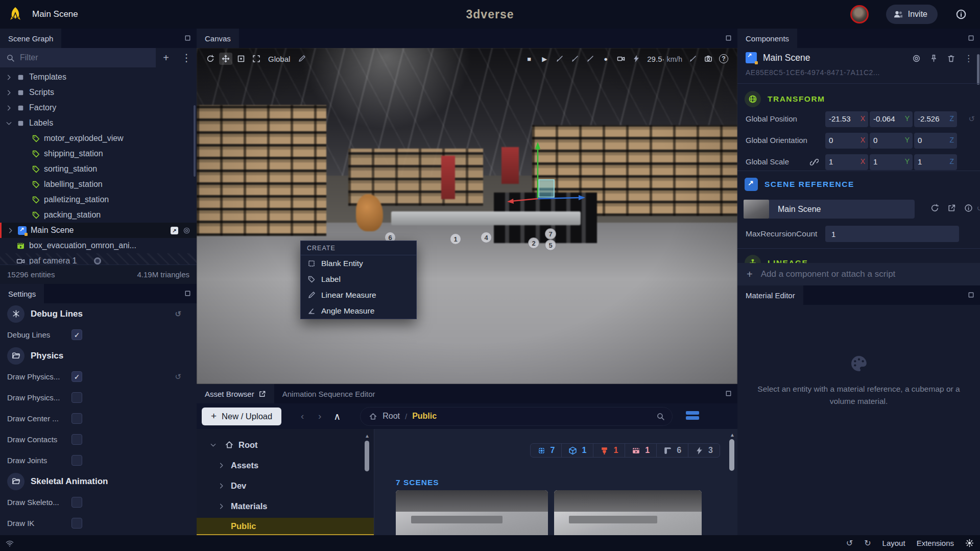  Describe the element at coordinates (98, 92) in the screenshot. I see `tree-item-scripts: Scripts` at that location.